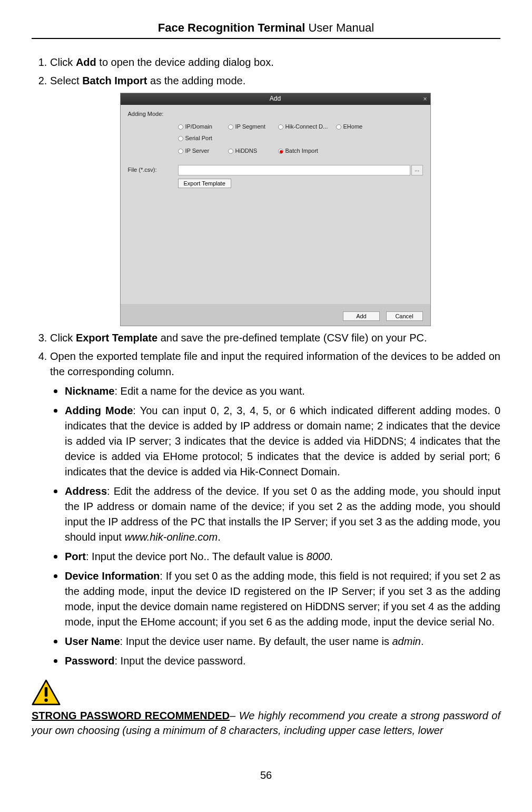 Image resolution: width=532 pixels, height=812 pixels. Describe the element at coordinates (180, 661) in the screenshot. I see `password-text: : Input the device password.` at that location.